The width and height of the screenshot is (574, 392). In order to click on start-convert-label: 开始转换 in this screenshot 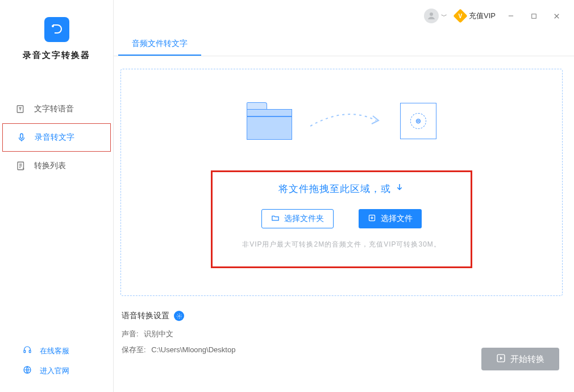, I will do `click(527, 359)`.